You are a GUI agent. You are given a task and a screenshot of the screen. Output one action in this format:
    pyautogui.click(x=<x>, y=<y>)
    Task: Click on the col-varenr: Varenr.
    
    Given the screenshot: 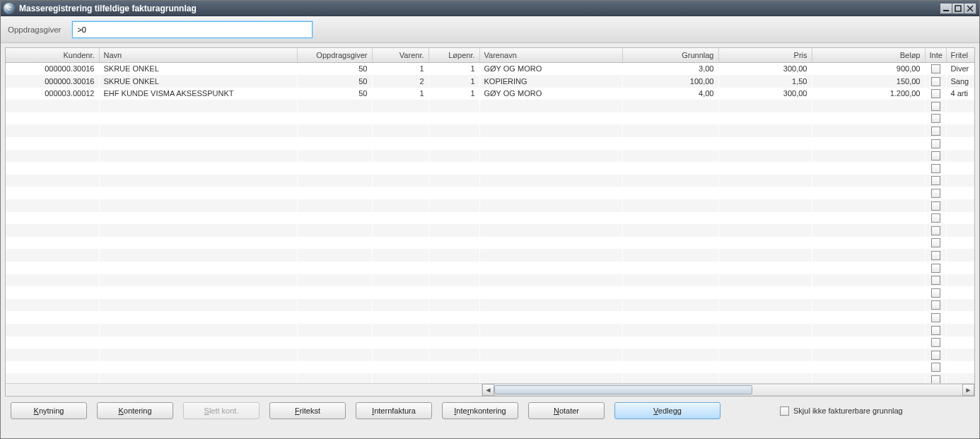 What is the action you would take?
    pyautogui.click(x=400, y=55)
    